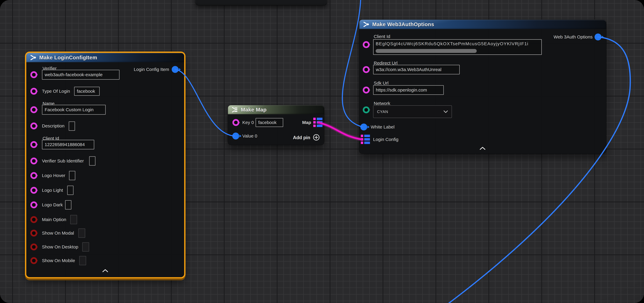 This screenshot has width=644, height=303. Describe the element at coordinates (53, 126) in the screenshot. I see `pin-label-description: Description` at that location.